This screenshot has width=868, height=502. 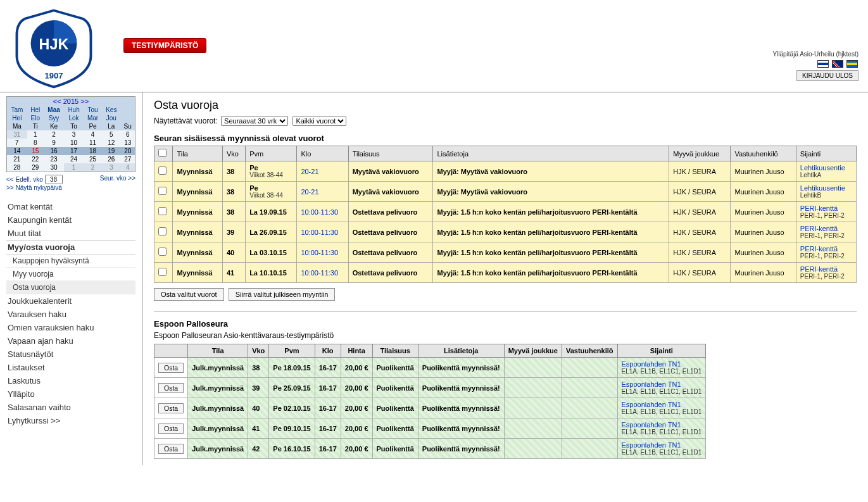 I want to click on filter-period-select: Seuraavat 30 vrk, so click(x=255, y=121).